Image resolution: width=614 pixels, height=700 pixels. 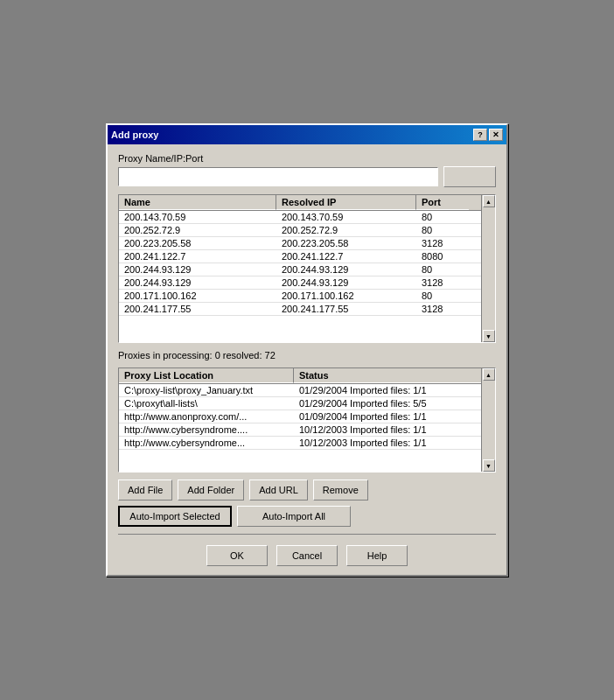 What do you see at coordinates (300, 284) in the screenshot?
I see `table-row: 200.244.93.129 200.244.93.129 3128` at bounding box center [300, 284].